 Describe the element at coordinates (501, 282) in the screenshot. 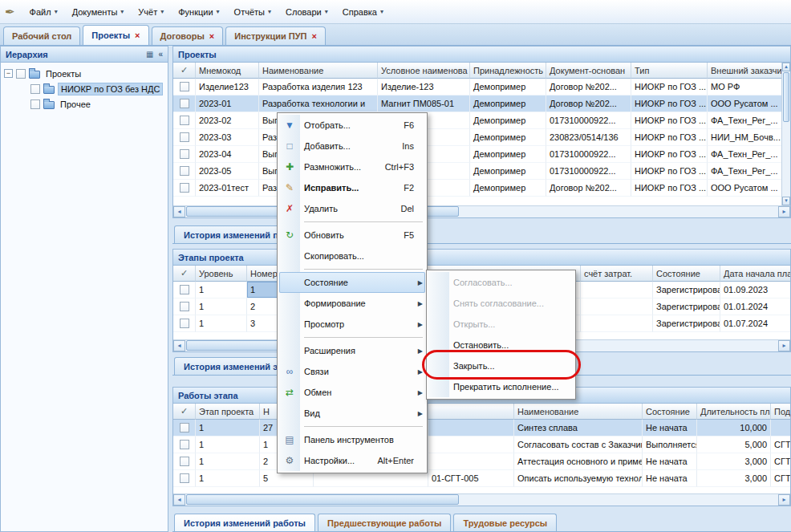

I see `context-menu-item: Согласовать...` at that location.